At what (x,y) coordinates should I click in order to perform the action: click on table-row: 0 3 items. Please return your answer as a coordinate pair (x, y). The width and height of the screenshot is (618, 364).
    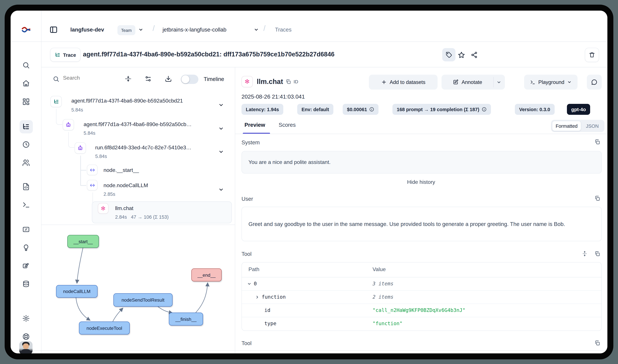
    Looking at the image, I should click on (422, 284).